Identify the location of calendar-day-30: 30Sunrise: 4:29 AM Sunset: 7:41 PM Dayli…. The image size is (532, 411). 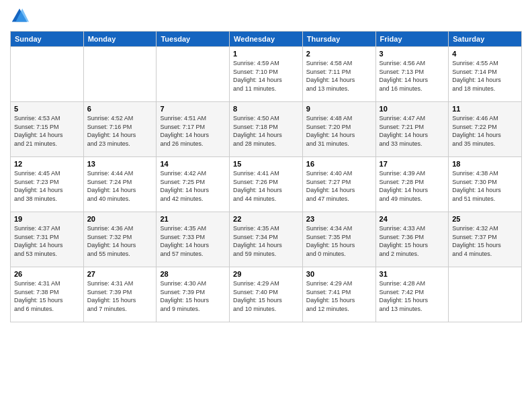
(339, 295).